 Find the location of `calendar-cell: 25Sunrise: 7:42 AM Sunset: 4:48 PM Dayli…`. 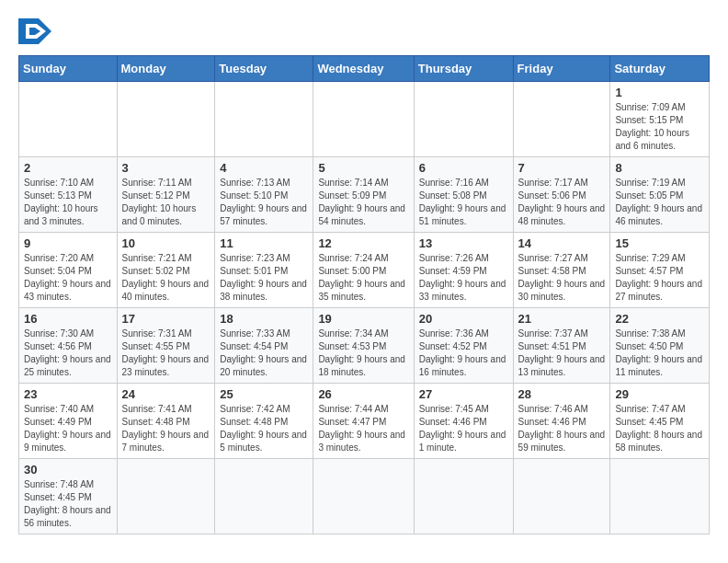

calendar-cell: 25Sunrise: 7:42 AM Sunset: 4:48 PM Dayli… is located at coordinates (265, 421).